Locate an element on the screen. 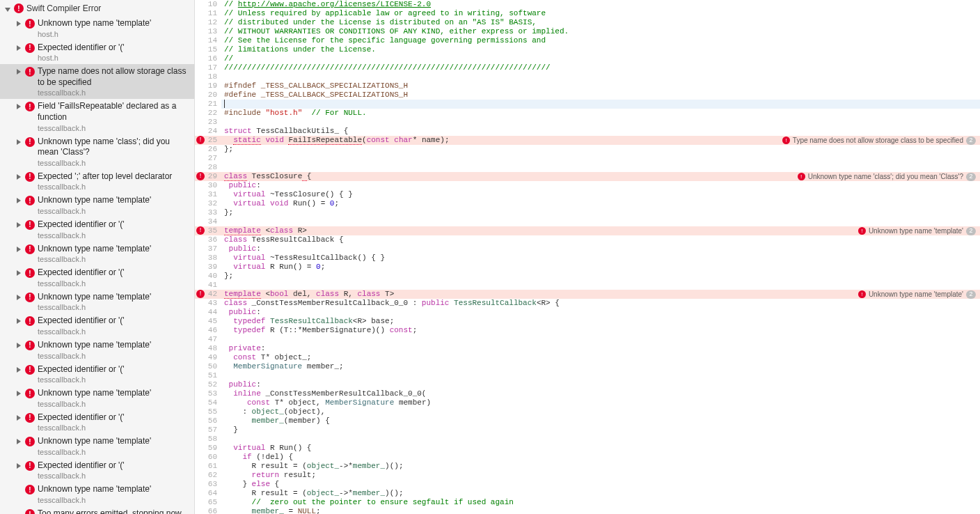 This screenshot has height=514, width=980. code-line: typedef TessResultCallback<R> base; is located at coordinates (601, 322).